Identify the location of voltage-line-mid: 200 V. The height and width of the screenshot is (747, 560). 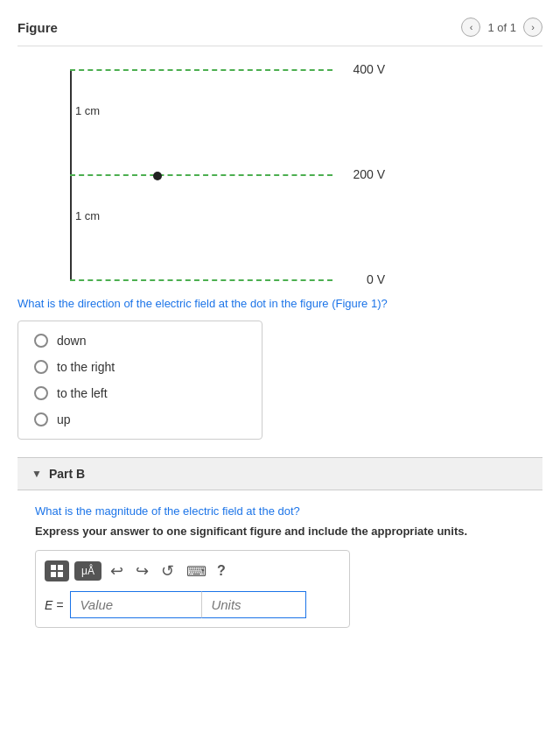
(201, 175).